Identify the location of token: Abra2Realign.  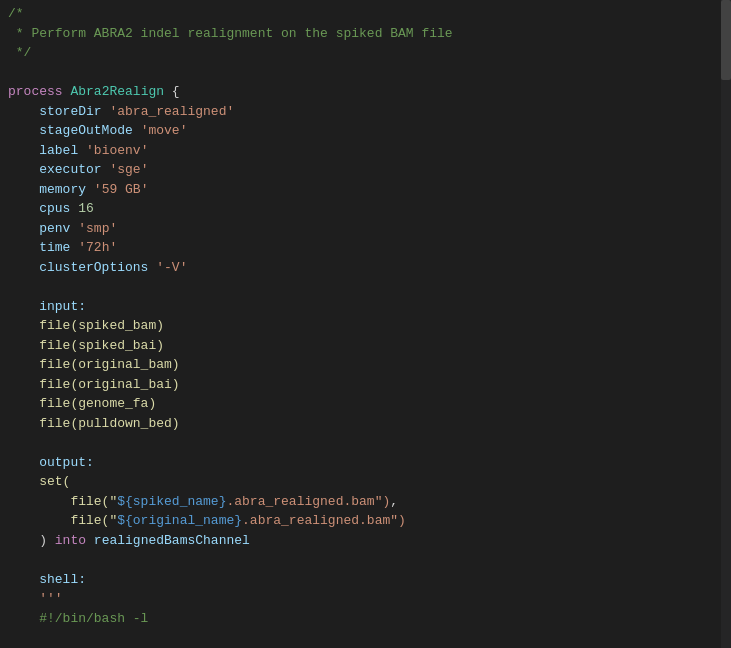
(117, 92).